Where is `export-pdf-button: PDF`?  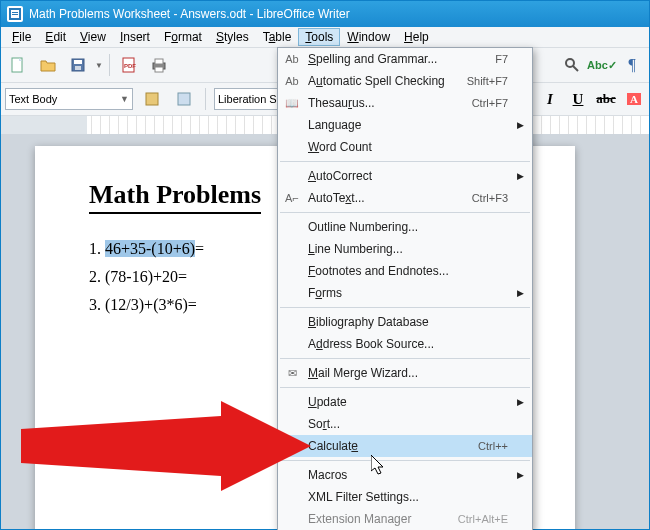
export-pdf-button: PDF is located at coordinates (129, 65).